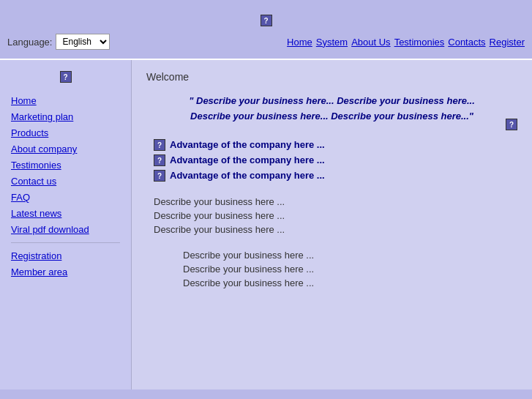  Describe the element at coordinates (66, 230) in the screenshot. I see `sidebar-item-viral-pdf: Viral pdf download` at that location.